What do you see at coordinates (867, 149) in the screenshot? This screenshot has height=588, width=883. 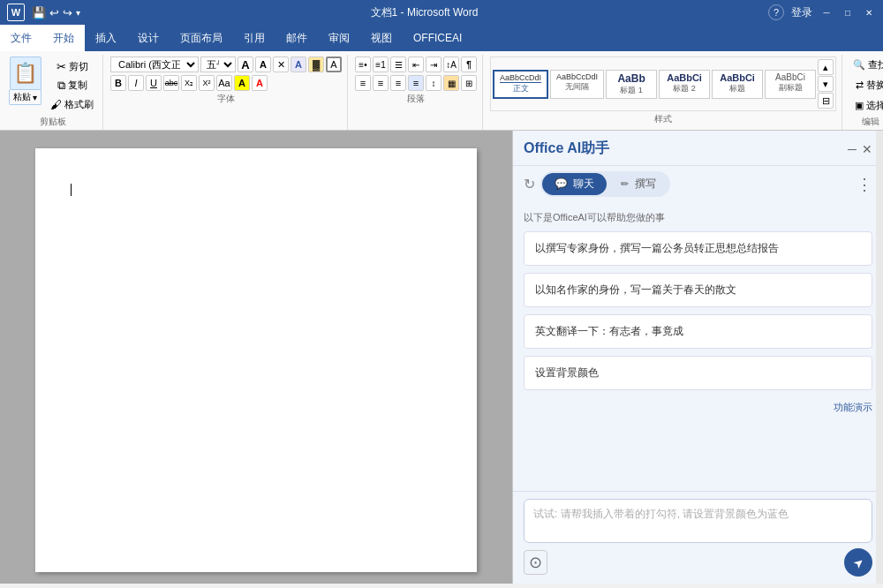 I see `ai-panel-close: ✕` at bounding box center [867, 149].